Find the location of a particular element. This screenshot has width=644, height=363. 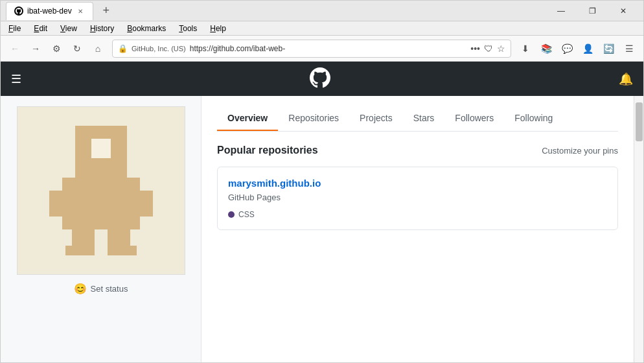

nav-extras: ⬇ 📚 💬 👤 🔄 ☰ is located at coordinates (577, 49).